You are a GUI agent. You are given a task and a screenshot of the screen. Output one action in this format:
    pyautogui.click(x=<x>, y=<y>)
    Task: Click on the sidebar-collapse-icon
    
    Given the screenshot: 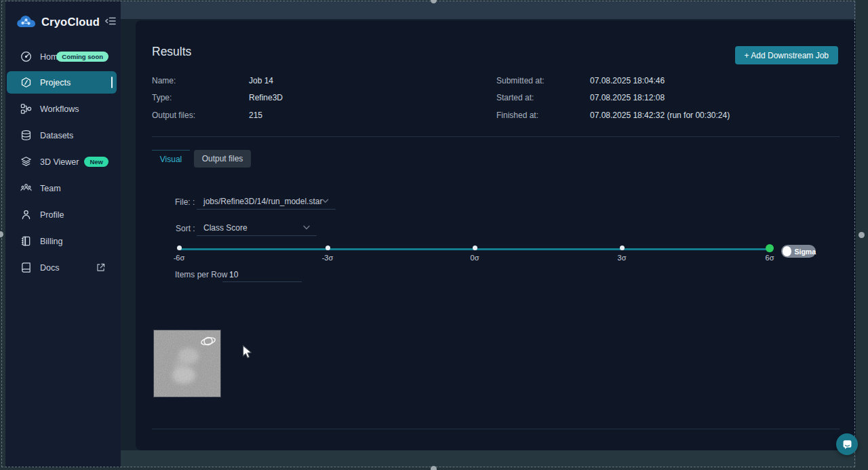 What is the action you would take?
    pyautogui.click(x=111, y=21)
    